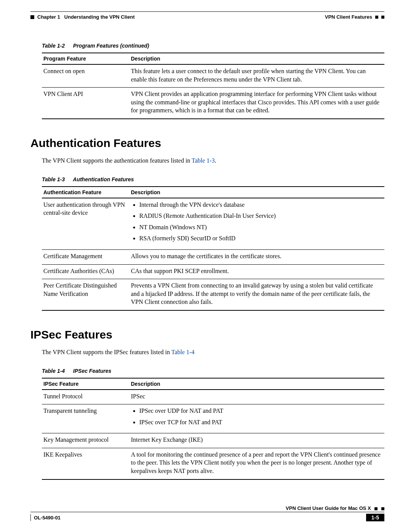 Image resolution: width=411 pixels, height=532 pixels. Describe the element at coordinates (213, 397) in the screenshot. I see `table-row: Tunnel Protocol IPSec` at that location.